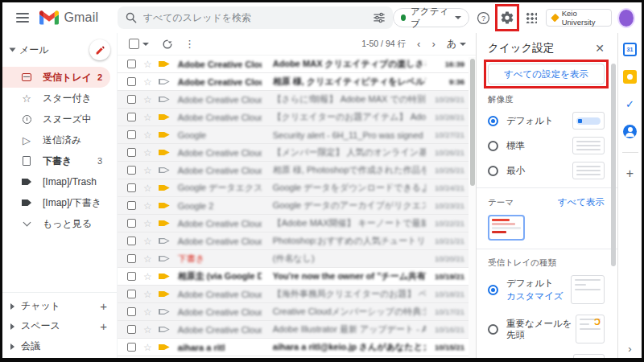  I want to click on email-row: ☆ Google 2 Google データのアーカイブがリクエストされました -…, so click(296, 206).